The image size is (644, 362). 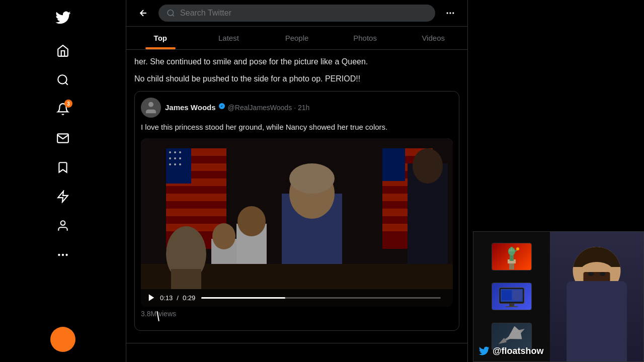 I want to click on verified-badge, so click(x=222, y=108).